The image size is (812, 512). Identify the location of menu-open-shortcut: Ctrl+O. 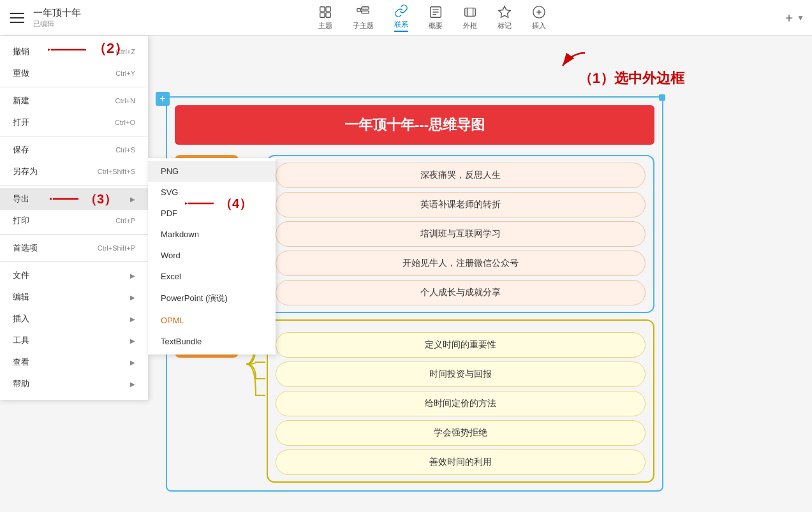
(125, 122).